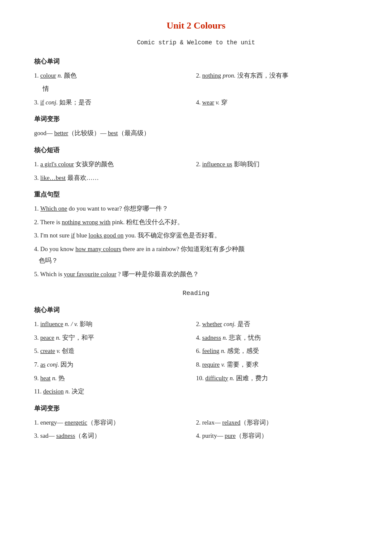 This screenshot has width=392, height=555. What do you see at coordinates (53, 391) in the screenshot?
I see `word-decision: decision` at bounding box center [53, 391].